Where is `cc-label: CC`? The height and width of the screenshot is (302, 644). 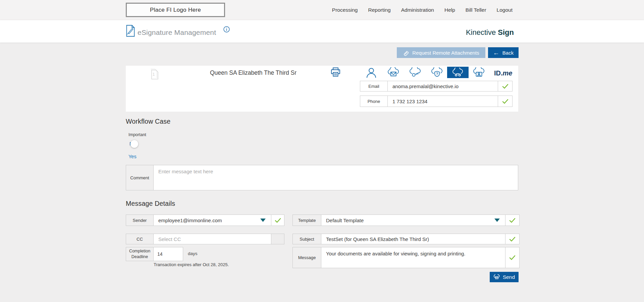 cc-label: CC is located at coordinates (140, 239).